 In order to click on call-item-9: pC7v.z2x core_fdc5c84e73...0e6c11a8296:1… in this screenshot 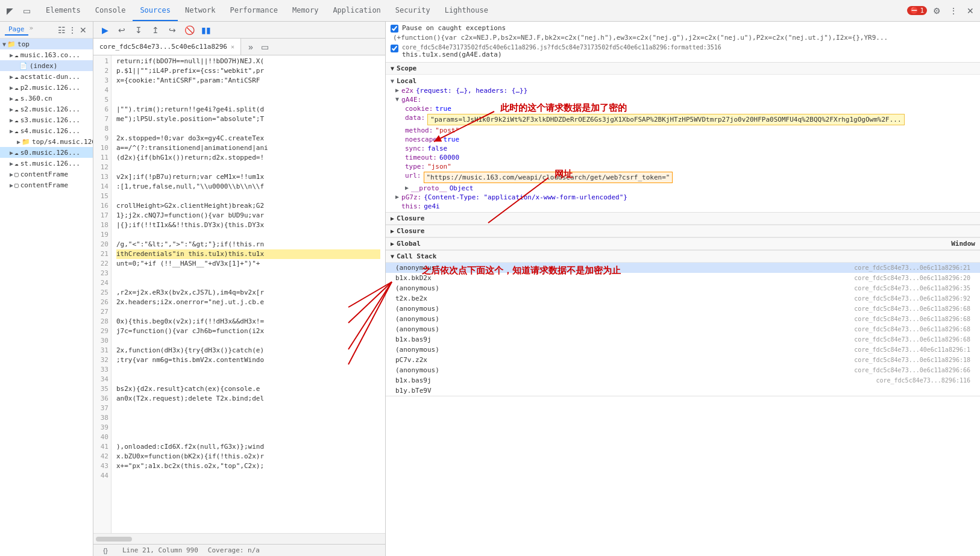, I will do `click(683, 360)`.